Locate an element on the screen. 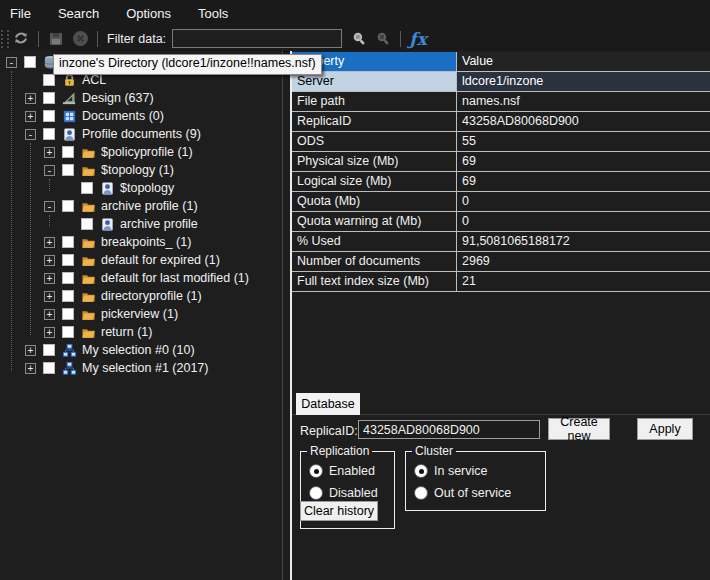 This screenshot has height=580, width=710. tree-item-my-selection-0-10: +My selection #0 (10) is located at coordinates (141, 351).